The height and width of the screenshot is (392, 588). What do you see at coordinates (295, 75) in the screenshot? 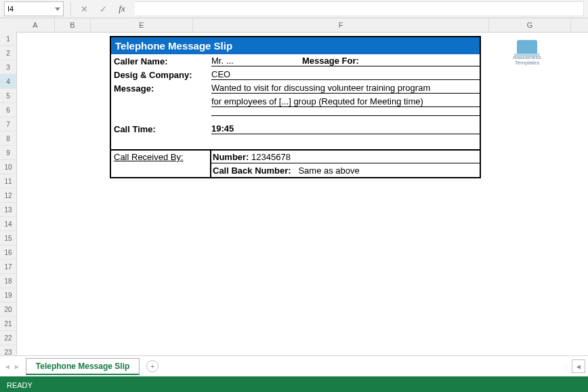
I see `row-desig: Desig & Company: CEO` at bounding box center [295, 75].